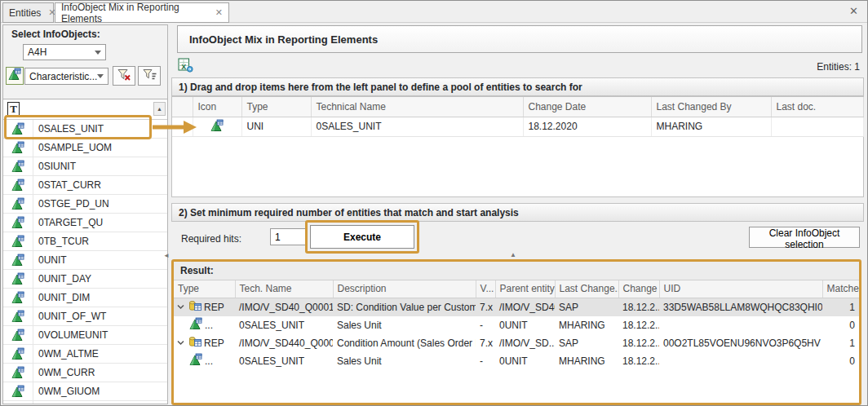 This screenshot has height=406, width=868. Describe the element at coordinates (587, 107) in the screenshot. I see `column-header: Change Date` at that location.